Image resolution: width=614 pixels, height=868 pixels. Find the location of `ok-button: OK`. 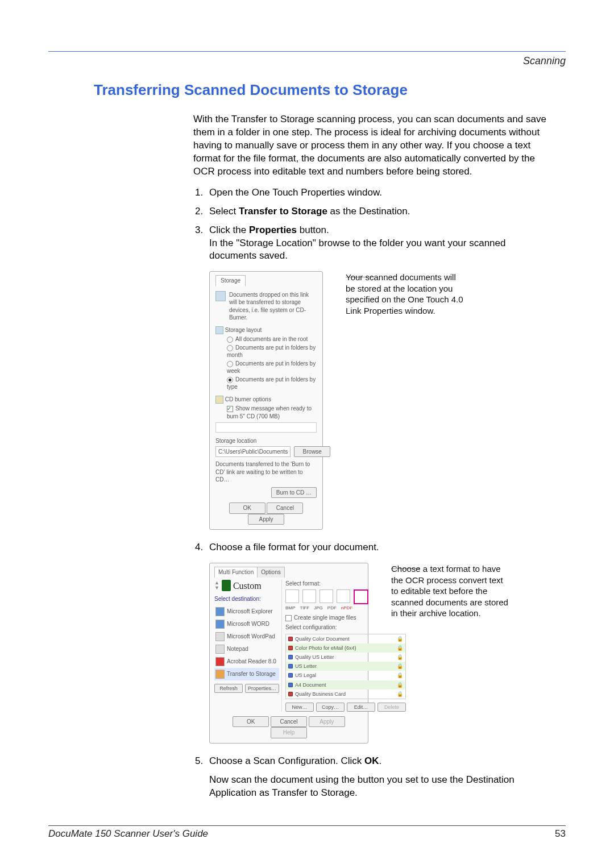

ok-button: OK is located at coordinates (247, 508).